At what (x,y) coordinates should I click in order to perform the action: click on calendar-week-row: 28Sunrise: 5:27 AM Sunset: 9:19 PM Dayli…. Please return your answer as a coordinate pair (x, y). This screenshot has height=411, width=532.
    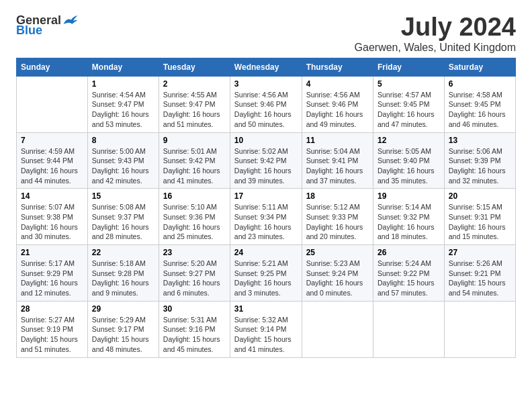
    Looking at the image, I should click on (266, 329).